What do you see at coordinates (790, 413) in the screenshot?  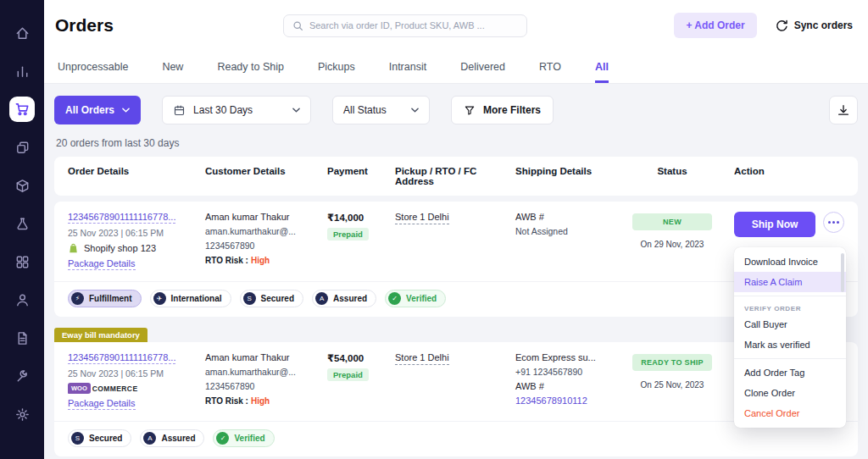 I see `menu-item-cancel-order: Cancel Order` at bounding box center [790, 413].